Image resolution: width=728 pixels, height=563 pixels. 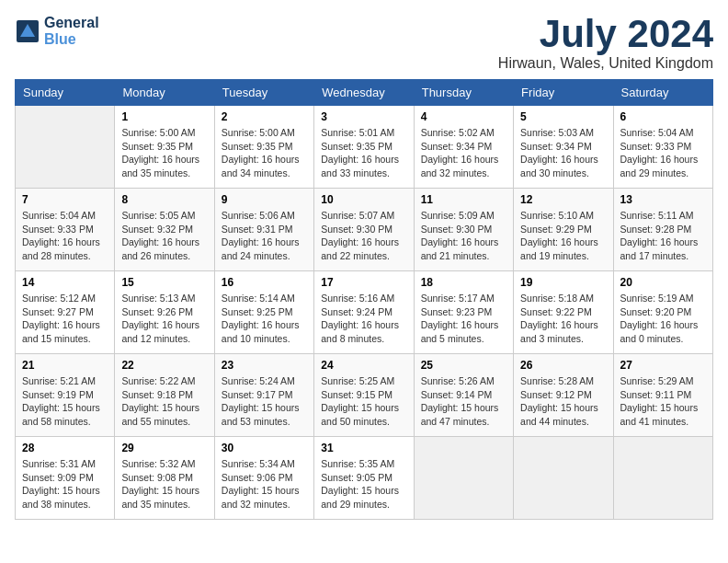 What do you see at coordinates (563, 153) in the screenshot?
I see `cell-content: Sunrise: 5:03 AM Sunset: 9:34 PM Dayligh…` at bounding box center [563, 153].